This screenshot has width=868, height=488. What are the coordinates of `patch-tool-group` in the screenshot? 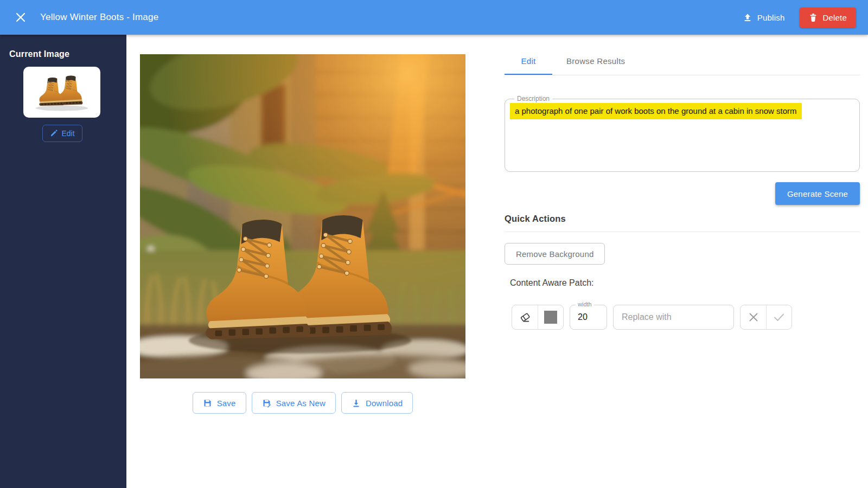 It's located at (538, 317).